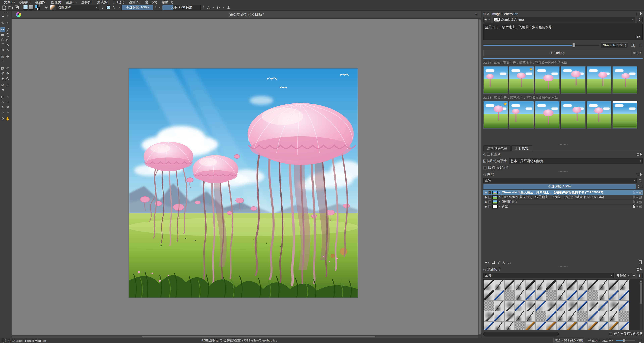 The width and height of the screenshot is (644, 343). Describe the element at coordinates (497, 148) in the screenshot. I see `tab-advanced-color-selector: 多功能拾色器` at that location.